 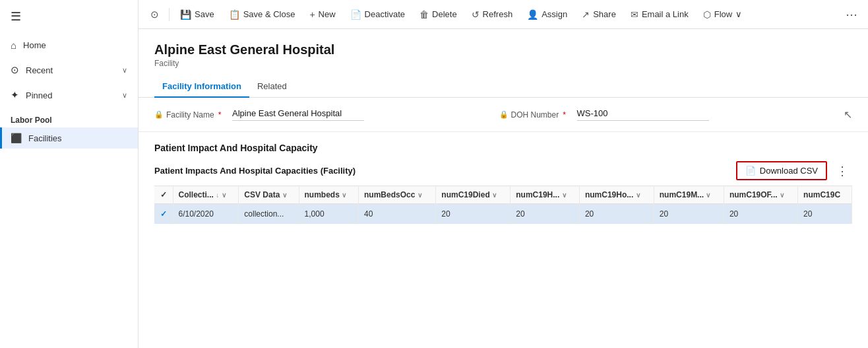 What do you see at coordinates (206, 195) in the screenshot?
I see `column-header-collection-date: Collecti... ↓ ∨` at bounding box center [206, 195].